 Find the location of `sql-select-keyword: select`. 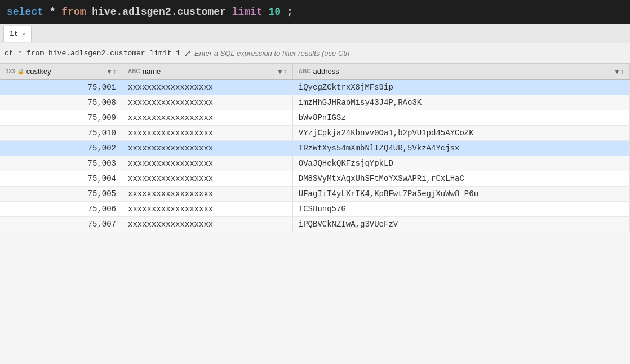

sql-select-keyword: select is located at coordinates (25, 12).